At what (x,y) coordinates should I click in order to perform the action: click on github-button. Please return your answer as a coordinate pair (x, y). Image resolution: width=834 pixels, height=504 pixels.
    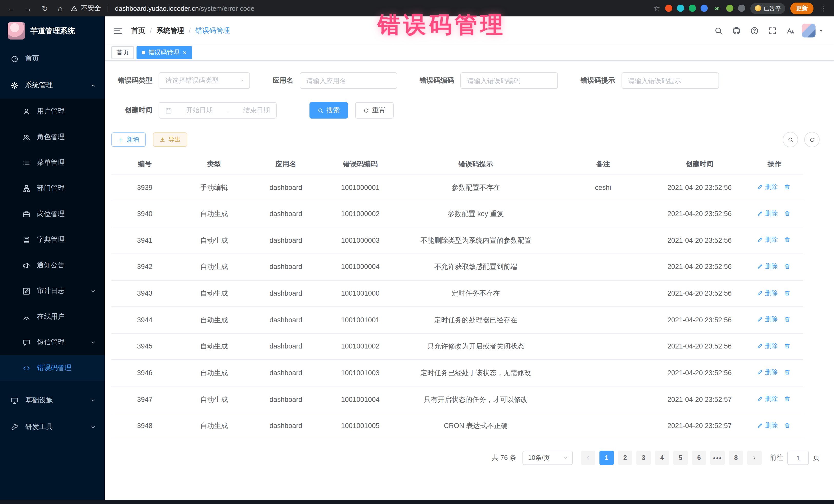
    Looking at the image, I should click on (737, 30).